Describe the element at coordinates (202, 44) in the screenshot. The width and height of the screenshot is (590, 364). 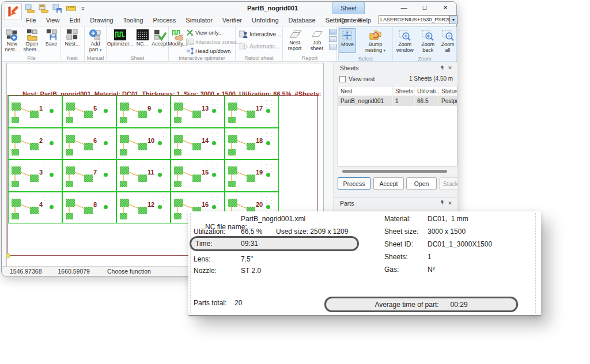
I see `ribbon-group-interactive-optimizer: Modify... View only...` at that location.